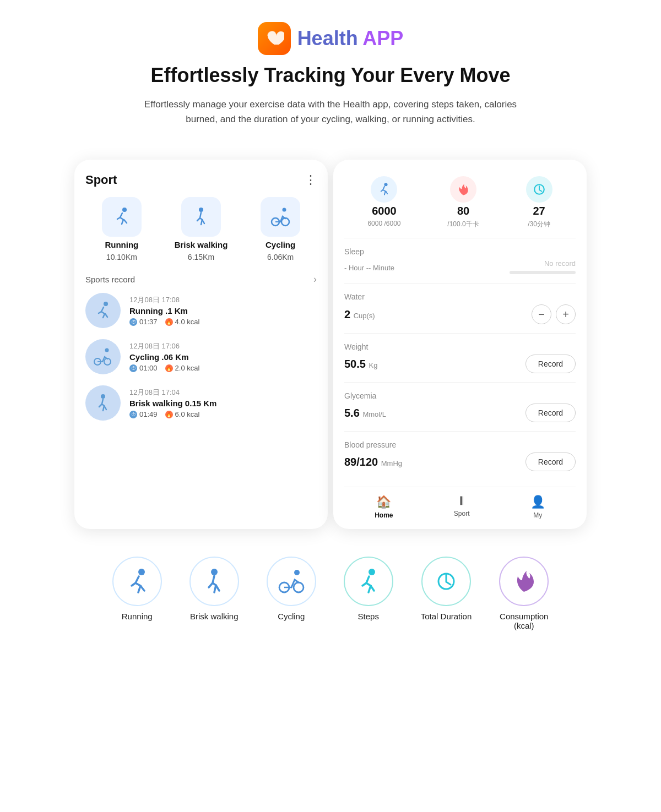 The height and width of the screenshot is (812, 661). I want to click on sleep-subtitle: - Hour -- Minute, so click(369, 268).